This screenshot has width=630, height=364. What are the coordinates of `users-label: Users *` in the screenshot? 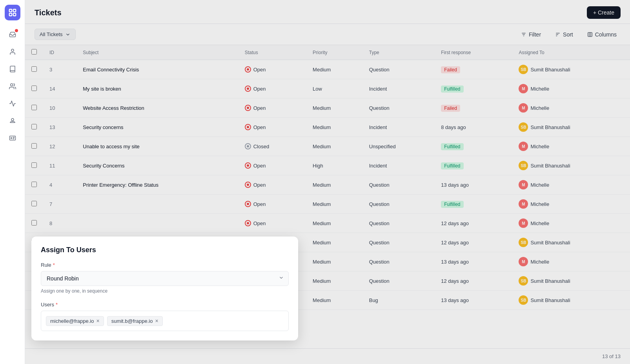 It's located at (165, 304).